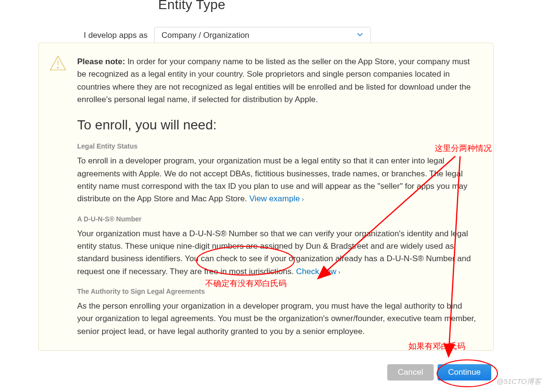 The image size is (543, 392). I want to click on annotation-two-cases: 这里分两种情况, so click(463, 149).